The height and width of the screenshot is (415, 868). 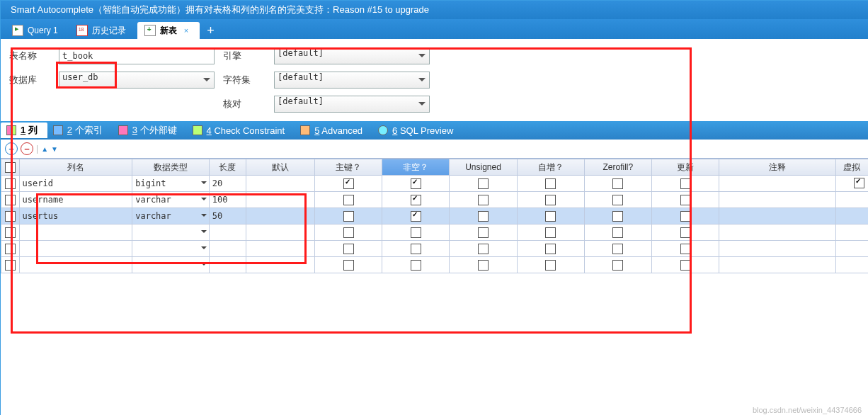 What do you see at coordinates (777, 167) in the screenshot?
I see `col-header-comment: 注释` at bounding box center [777, 167].